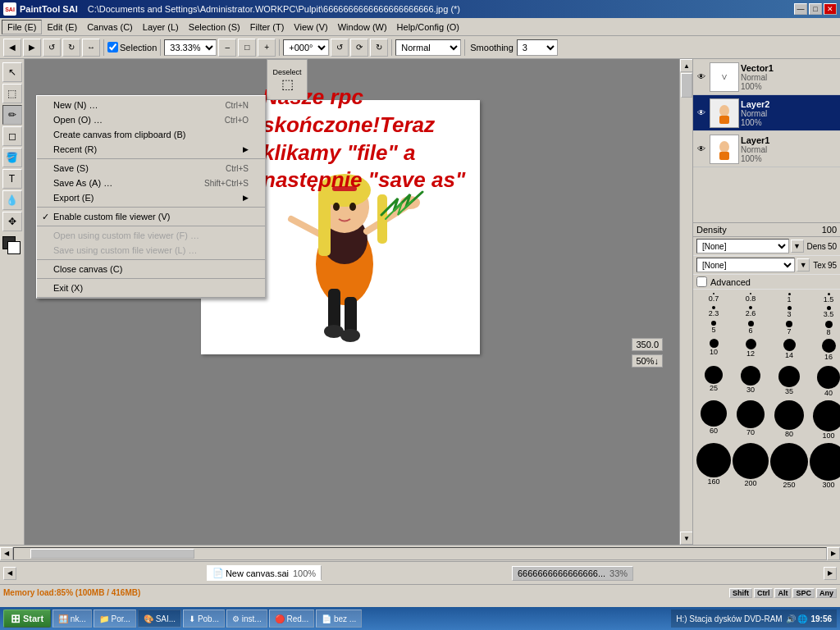 The height and width of the screenshot is (630, 840). What do you see at coordinates (789, 329) in the screenshot?
I see `brush-size-item: 7` at bounding box center [789, 329].